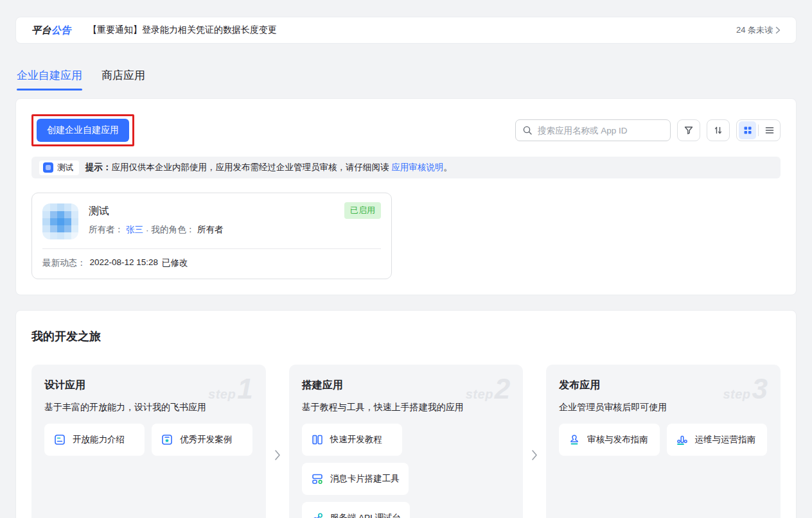 This screenshot has width=812, height=518. Describe the element at coordinates (49, 80) in the screenshot. I see `tab-self-built-apps: 企业自建应用` at that location.